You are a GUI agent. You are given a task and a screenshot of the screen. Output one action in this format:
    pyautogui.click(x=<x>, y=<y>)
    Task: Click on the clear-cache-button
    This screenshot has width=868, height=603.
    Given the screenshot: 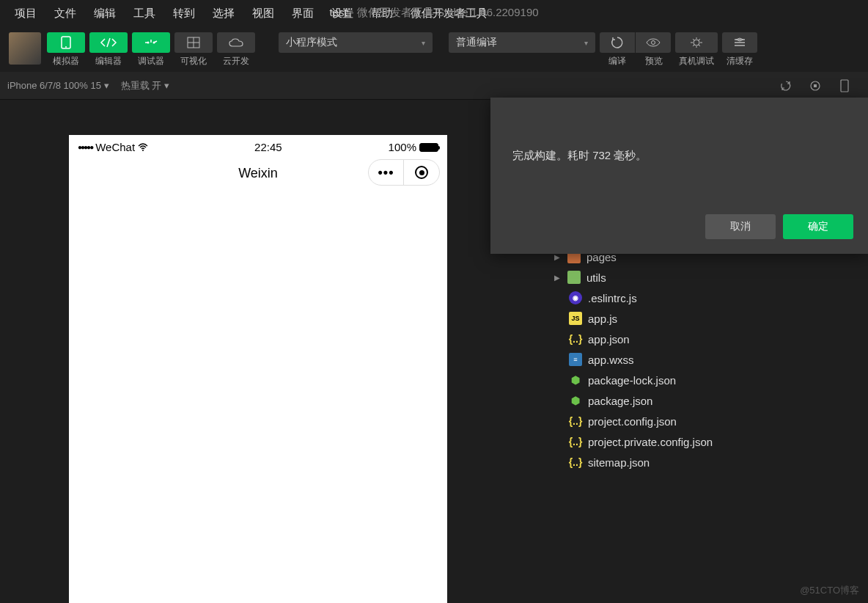 What is the action you would take?
    pyautogui.click(x=740, y=43)
    